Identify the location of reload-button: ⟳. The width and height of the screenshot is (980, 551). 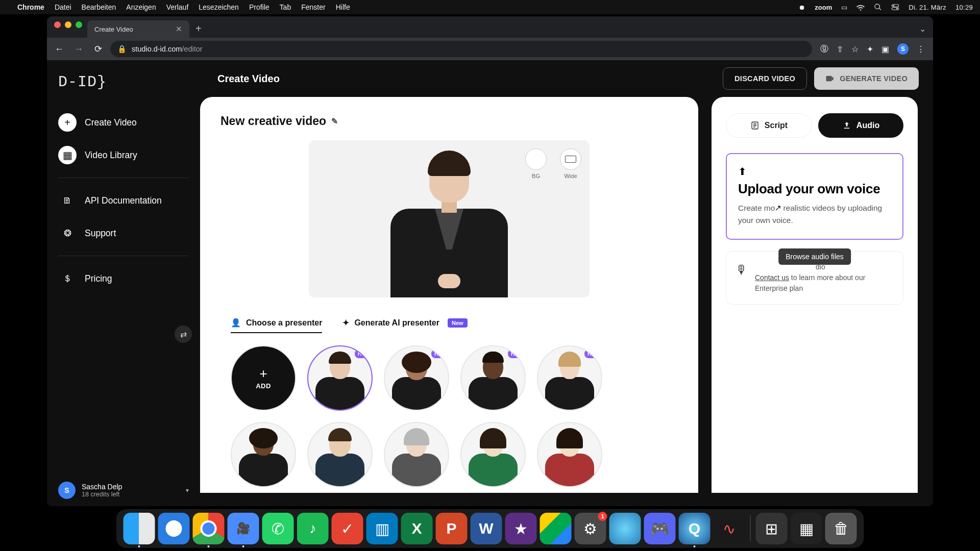
(98, 49).